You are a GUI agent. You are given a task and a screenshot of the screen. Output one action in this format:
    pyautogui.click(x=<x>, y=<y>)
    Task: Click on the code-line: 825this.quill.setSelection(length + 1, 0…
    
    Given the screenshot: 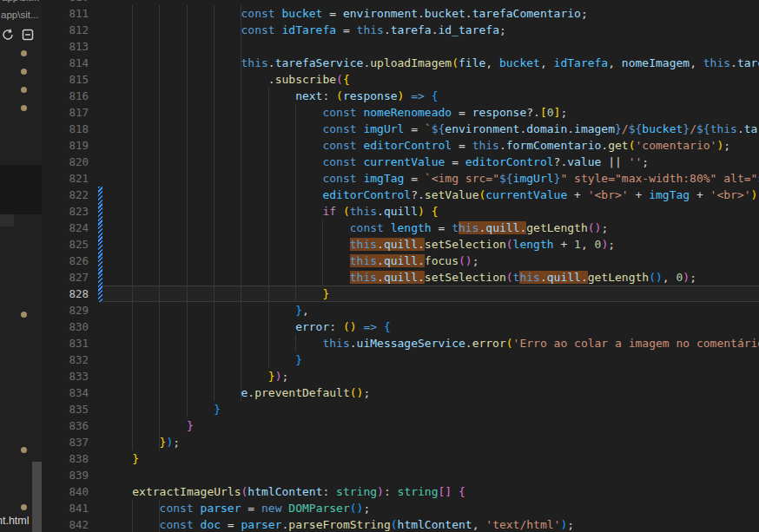 What is the action you would take?
    pyautogui.click(x=400, y=245)
    